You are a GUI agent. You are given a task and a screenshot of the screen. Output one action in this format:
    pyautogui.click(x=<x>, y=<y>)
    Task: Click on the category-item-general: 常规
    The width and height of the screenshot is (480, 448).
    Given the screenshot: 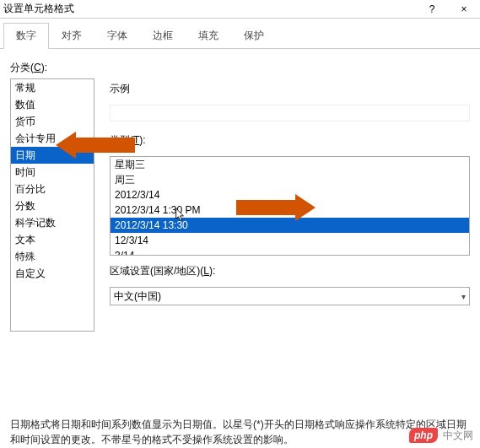 What is the action you would take?
    pyautogui.click(x=52, y=88)
    